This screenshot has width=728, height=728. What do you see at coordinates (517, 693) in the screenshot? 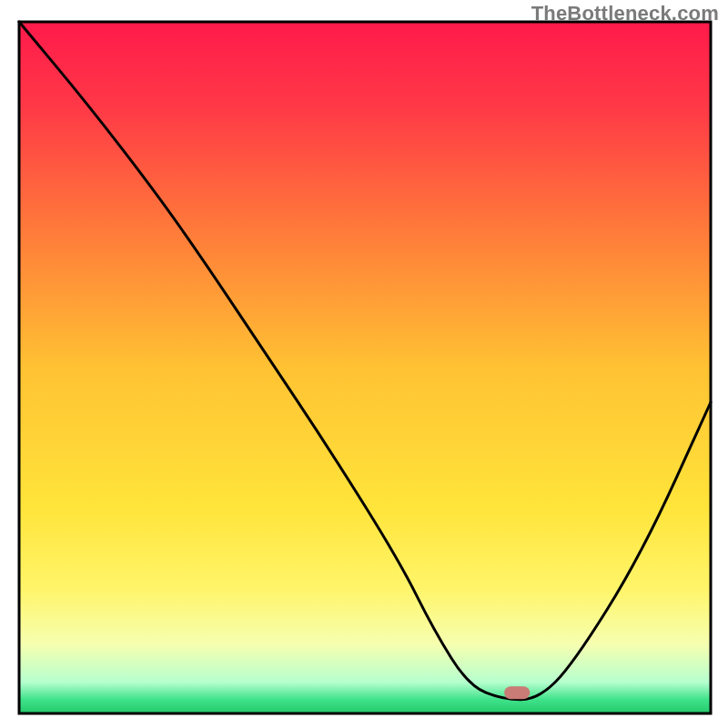
I see `optimal-marker` at bounding box center [517, 693].